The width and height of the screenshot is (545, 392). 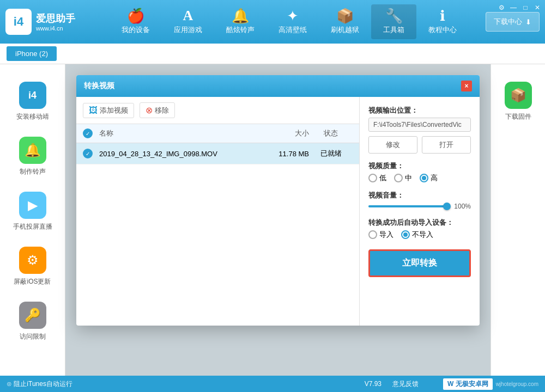 I want to click on sidebar-item-ringtone: 🔔 制作铃声, so click(x=33, y=157).